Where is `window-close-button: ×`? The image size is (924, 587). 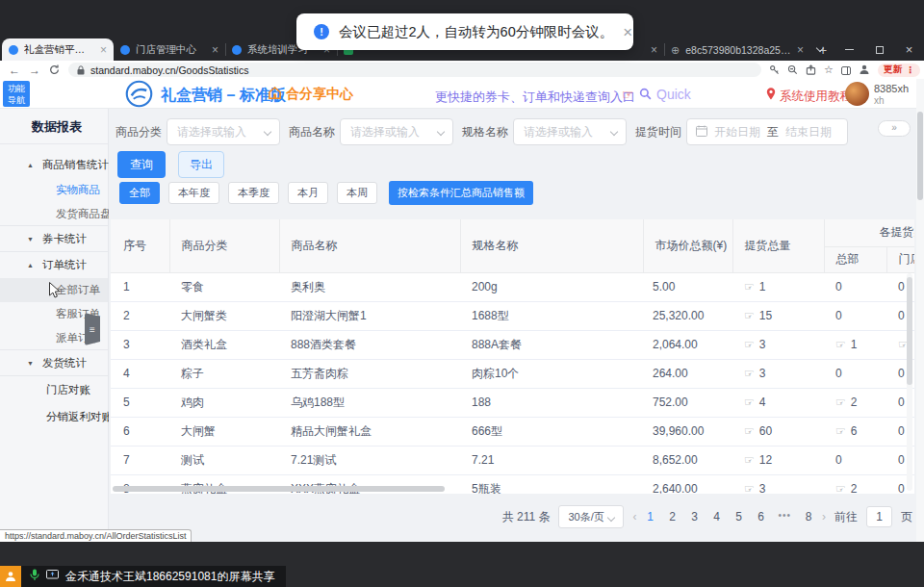 window-close-button: × is located at coordinates (909, 50).